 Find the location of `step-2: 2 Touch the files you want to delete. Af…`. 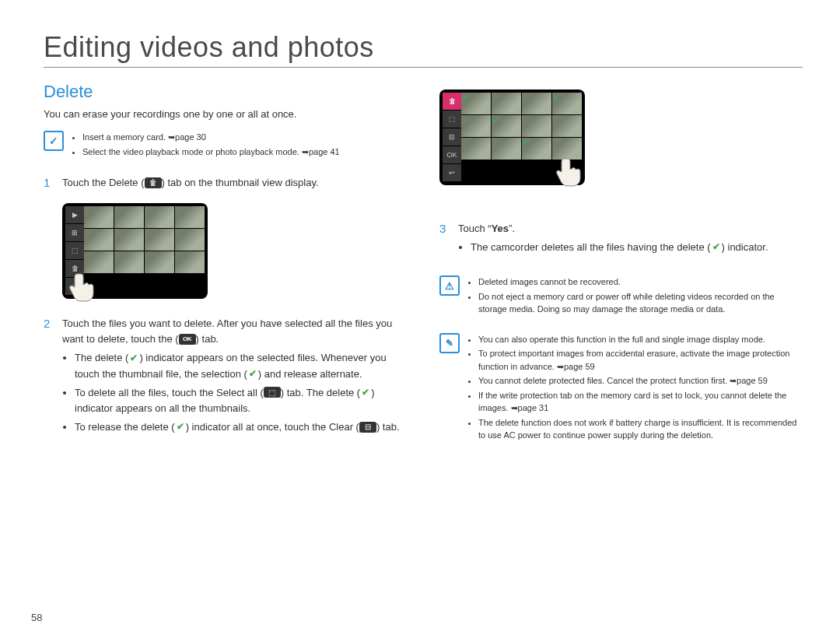

step-2: 2 Touch the files you want to delete. Af… is located at coordinates (226, 377).